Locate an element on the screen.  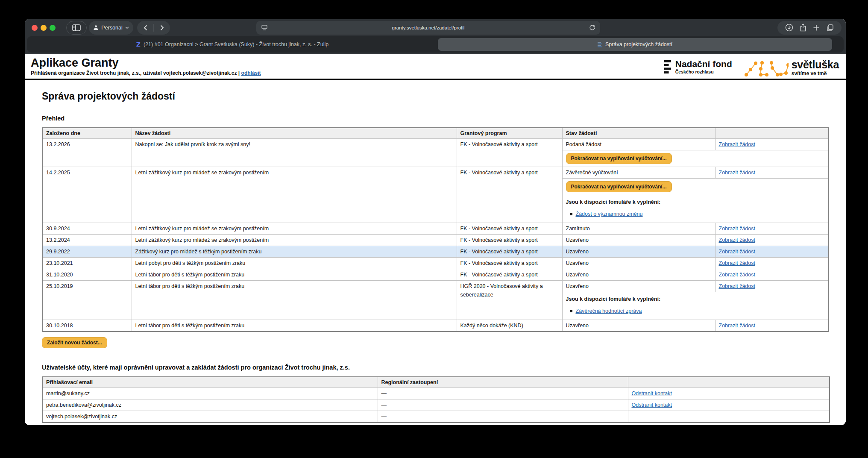
create-new-request-button: Založit novou žádost... is located at coordinates (74, 343).